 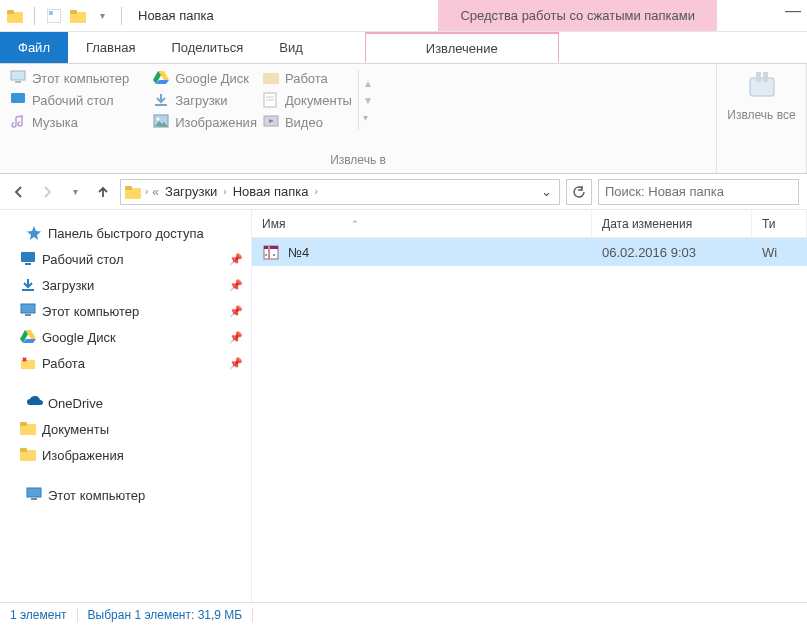 I want to click on dest-gdrive: Google Диск, so click(x=205, y=78).